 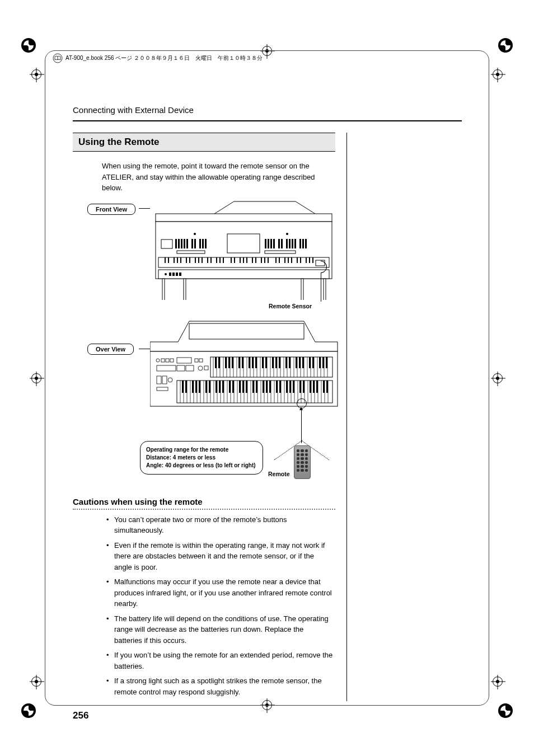 I want to click on book-icon, so click(x=58, y=58).